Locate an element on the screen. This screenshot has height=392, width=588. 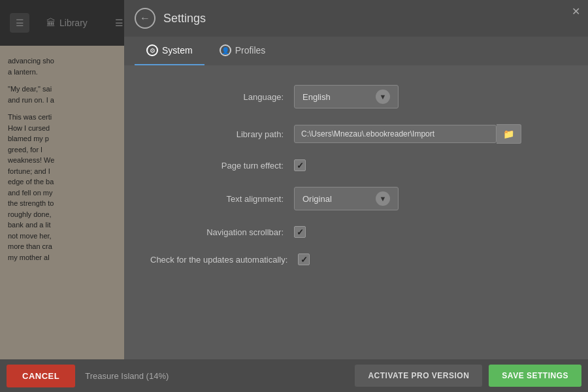
profiles-tab-icon: 👤 is located at coordinates (225, 50).